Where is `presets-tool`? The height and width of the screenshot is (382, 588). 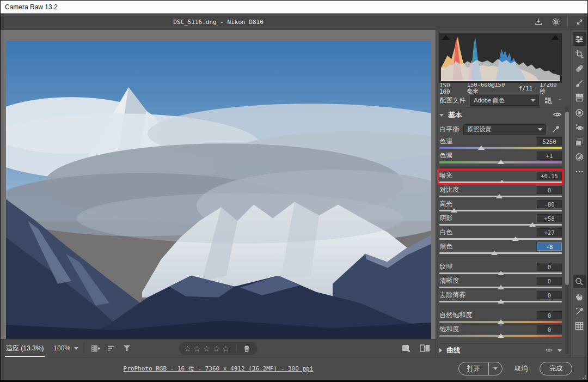
presets-tool is located at coordinates (579, 142).